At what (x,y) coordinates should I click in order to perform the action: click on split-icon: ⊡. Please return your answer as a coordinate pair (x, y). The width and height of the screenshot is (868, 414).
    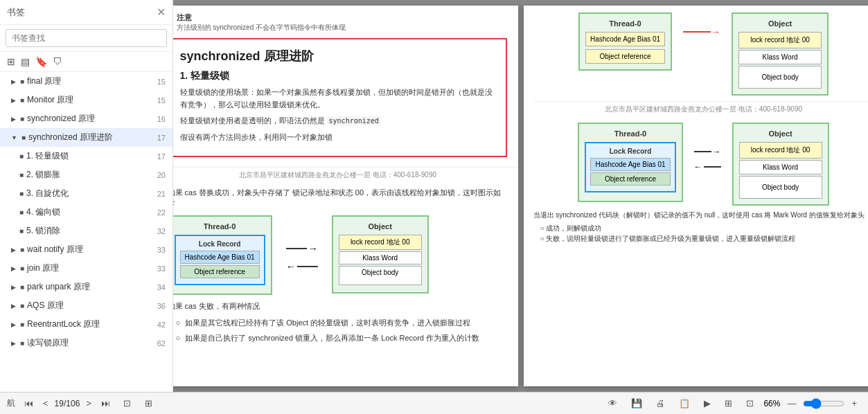
    Looking at the image, I should click on (750, 403).